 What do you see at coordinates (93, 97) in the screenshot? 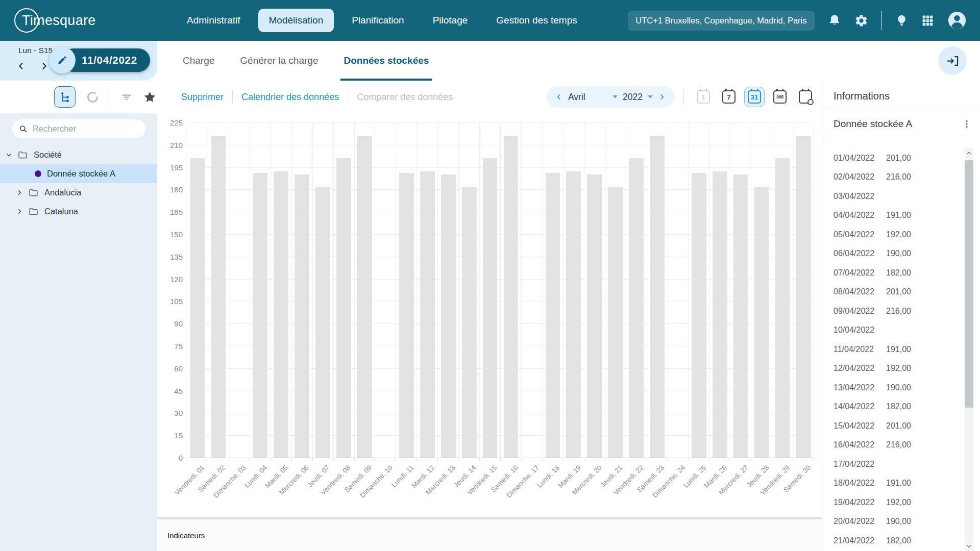
I see `chart-view-button` at bounding box center [93, 97].